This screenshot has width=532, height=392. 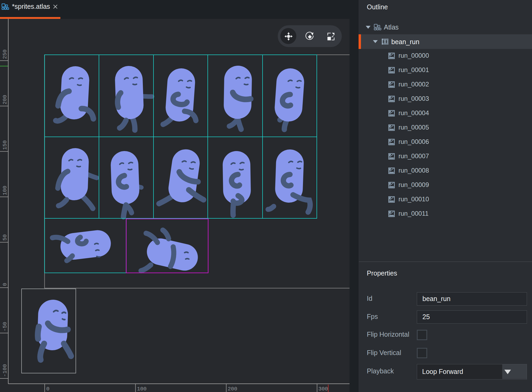 What do you see at coordinates (323, 389) in the screenshot?
I see `svg-text: 300` at bounding box center [323, 389].